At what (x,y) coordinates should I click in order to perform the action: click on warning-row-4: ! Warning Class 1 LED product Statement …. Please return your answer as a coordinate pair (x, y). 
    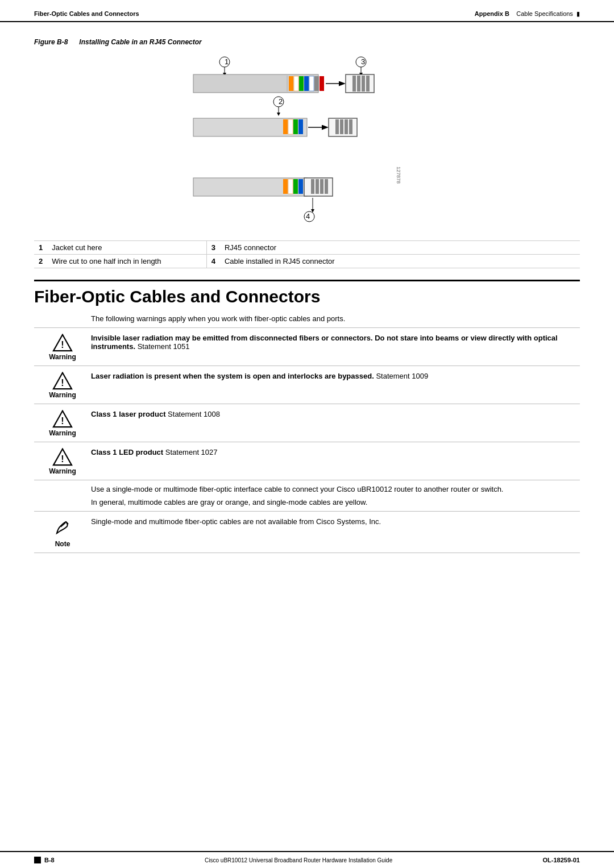
    Looking at the image, I should click on (307, 460).